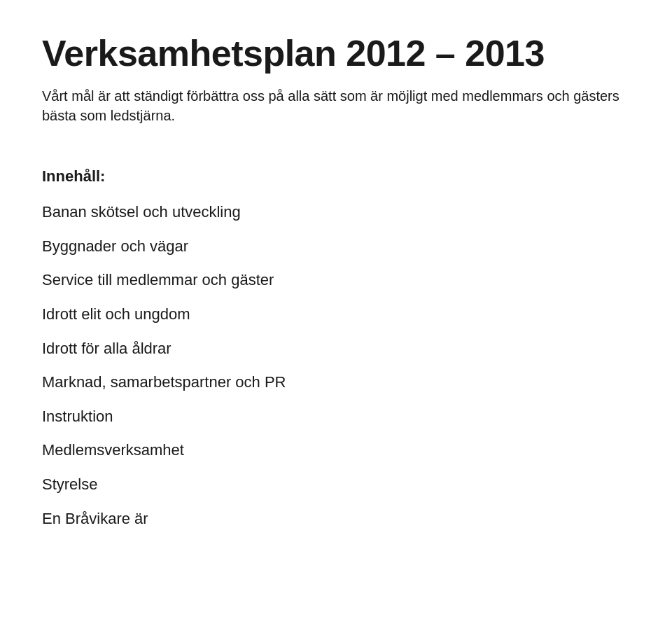 Image resolution: width=672 pixels, height=626 pixels. Describe the element at coordinates (336, 382) in the screenshot. I see `contents-list-item: Marknad, samarbetspartner och PR` at that location.